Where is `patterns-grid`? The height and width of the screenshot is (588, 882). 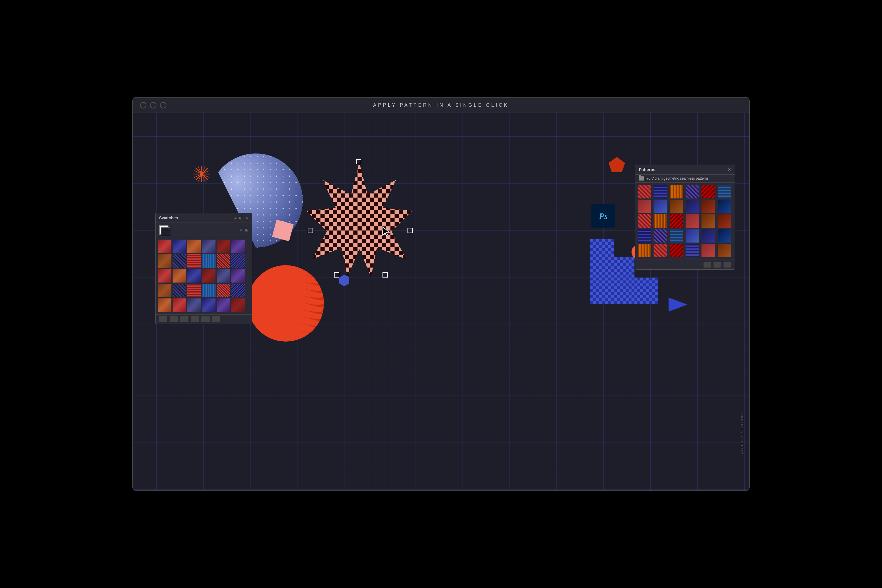
patterns-grid is located at coordinates (685, 221).